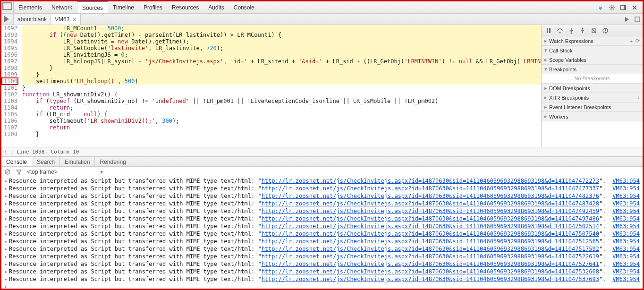 This screenshot has height=290, width=644. Describe the element at coordinates (185, 8) in the screenshot. I see `panel-tab-resources: Resources` at that location.